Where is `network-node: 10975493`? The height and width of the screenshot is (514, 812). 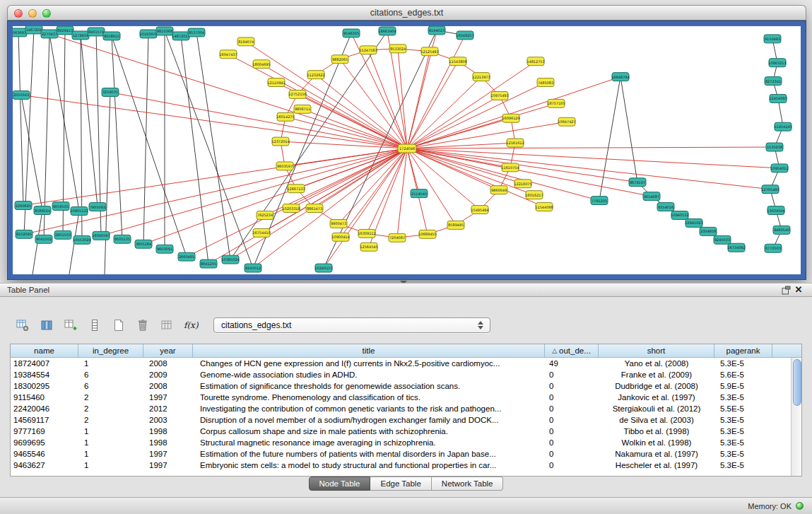 network-node: 10975493 is located at coordinates (499, 95).